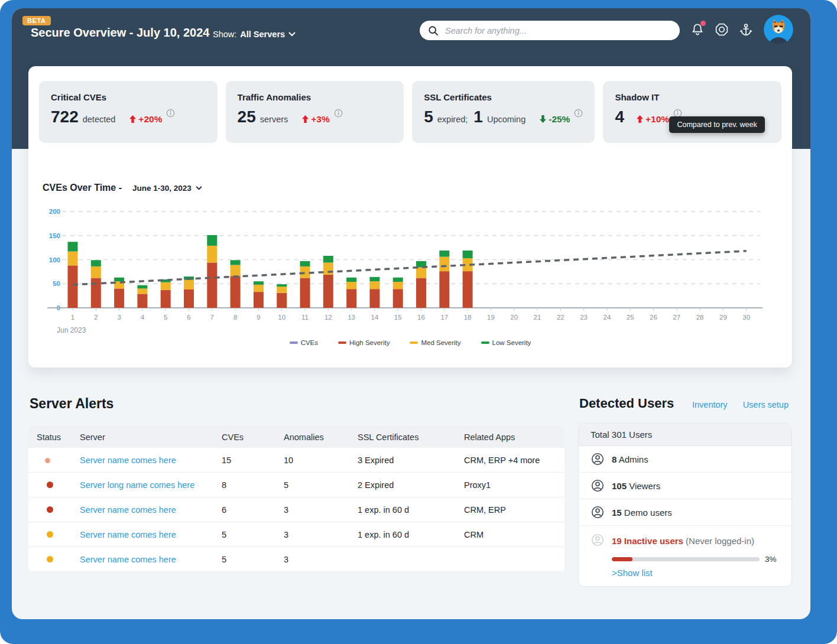 This screenshot has height=644, width=837. Describe the element at coordinates (485, 343) in the screenshot. I see `legend-swatch` at that location.